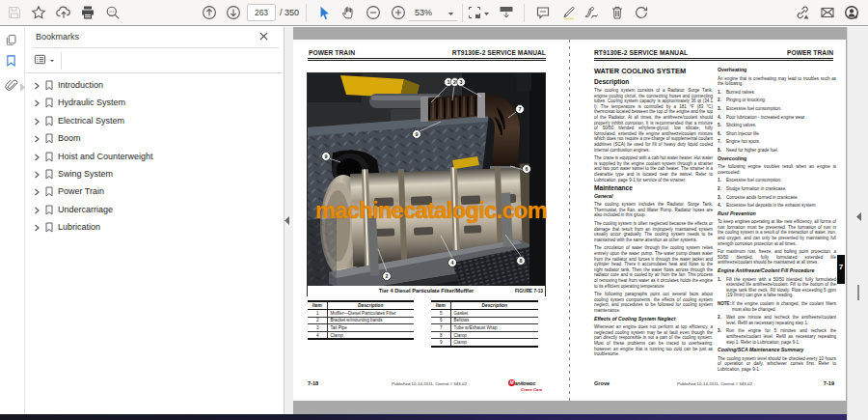  What do you see at coordinates (461, 82) in the screenshot?
I see `svg-text: 3` at bounding box center [461, 82].